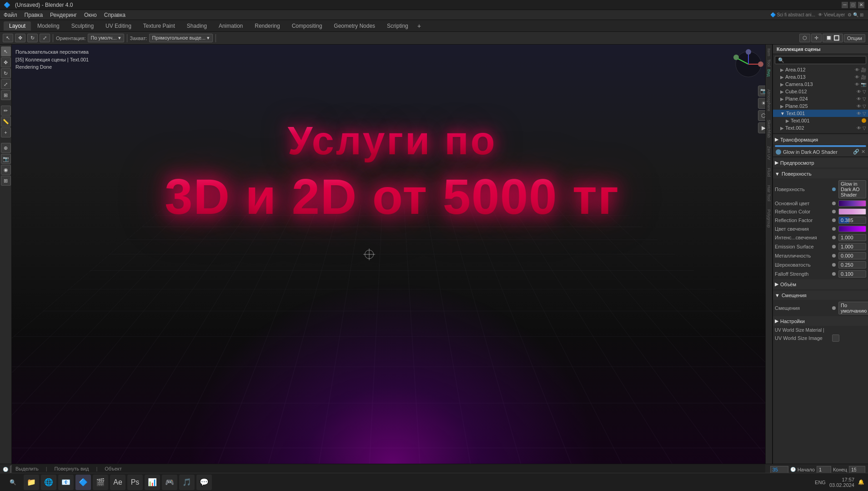 The image size is (868, 491). What do you see at coordinates (852, 247) in the screenshot?
I see `emission-surface-value: 1.000` at bounding box center [852, 247].